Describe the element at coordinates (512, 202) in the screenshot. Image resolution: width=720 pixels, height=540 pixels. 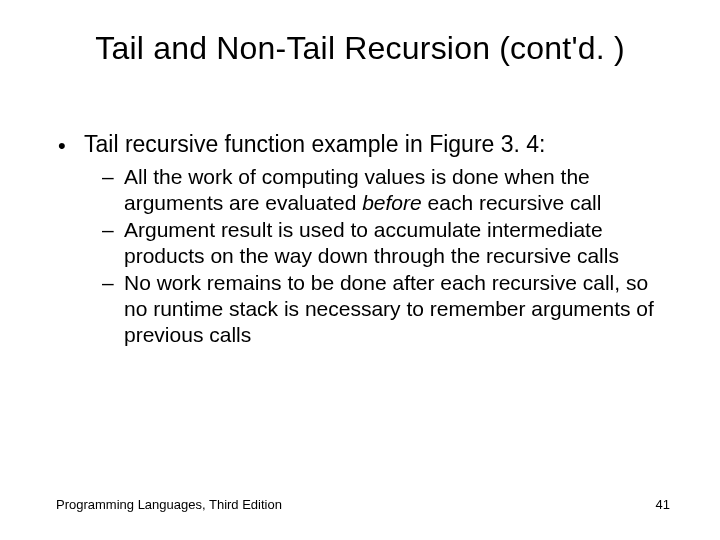
I see `text-part: each recursive call` at that location.